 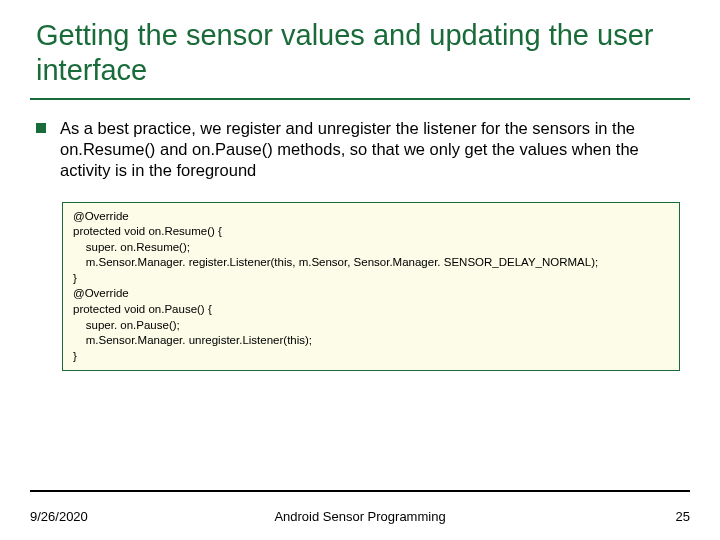 I want to click on slide-footer: 9/26/2020 Android Sensor Programming 25, so click(x=360, y=516).